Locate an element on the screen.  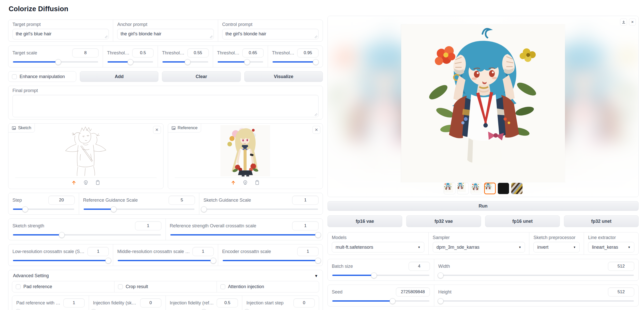
download-button is located at coordinates (623, 22).